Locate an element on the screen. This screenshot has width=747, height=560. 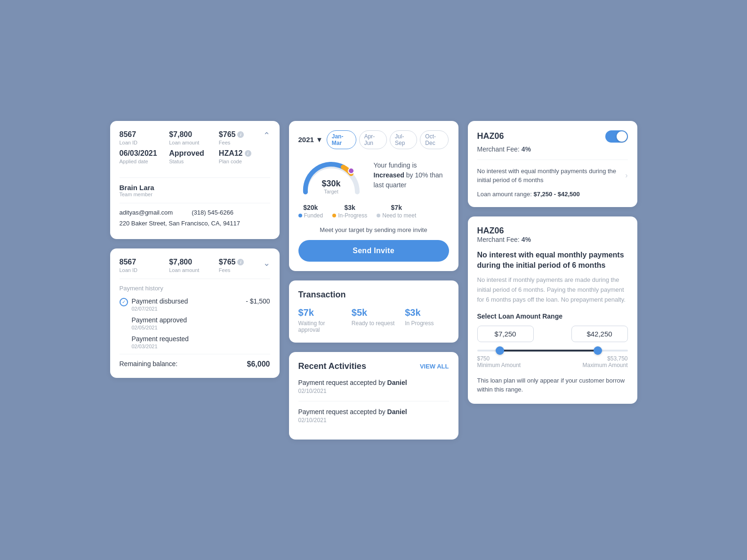
payment-history-label: Payment history is located at coordinates (195, 288).